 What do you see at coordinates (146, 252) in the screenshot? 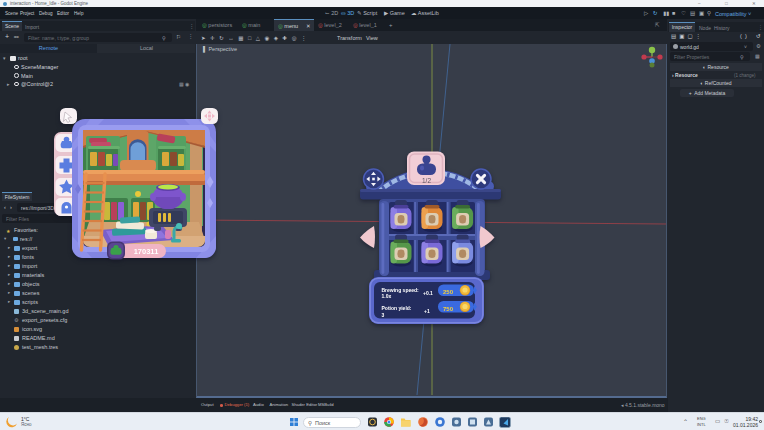
I see `svg-text: 170311` at bounding box center [146, 252].